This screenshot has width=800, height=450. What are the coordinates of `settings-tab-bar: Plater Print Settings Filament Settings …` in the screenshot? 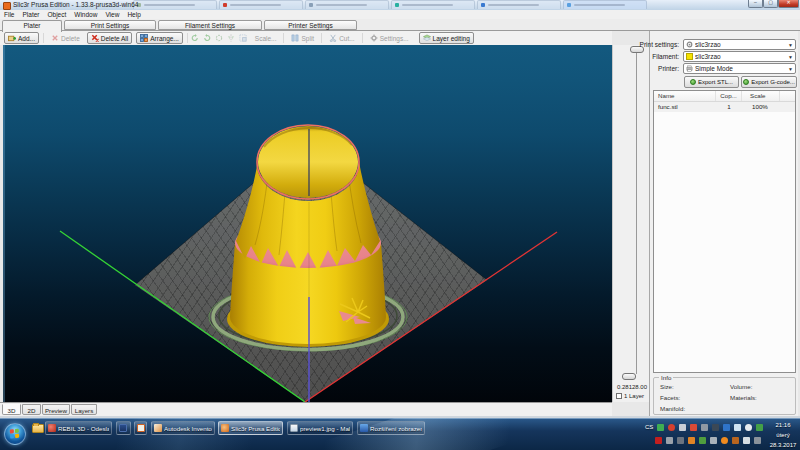 It's located at (400, 25).